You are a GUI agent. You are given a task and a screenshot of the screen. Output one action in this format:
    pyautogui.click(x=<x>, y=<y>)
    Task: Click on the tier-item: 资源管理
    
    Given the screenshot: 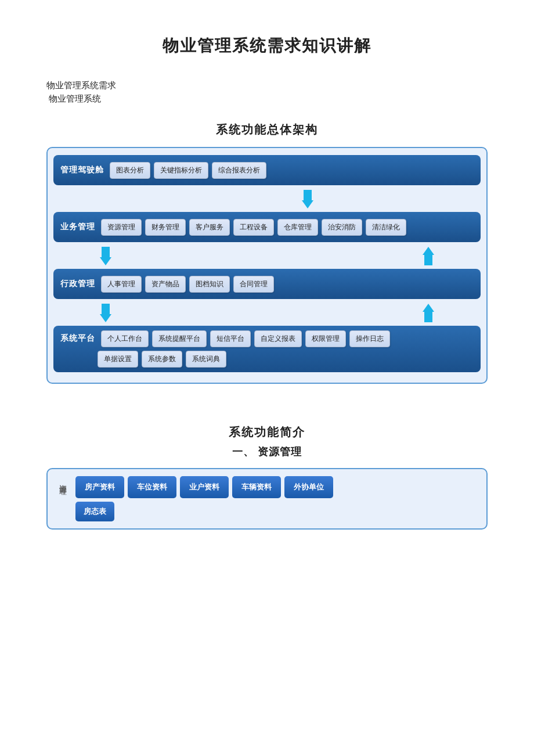 What is the action you would take?
    pyautogui.click(x=121, y=228)
    